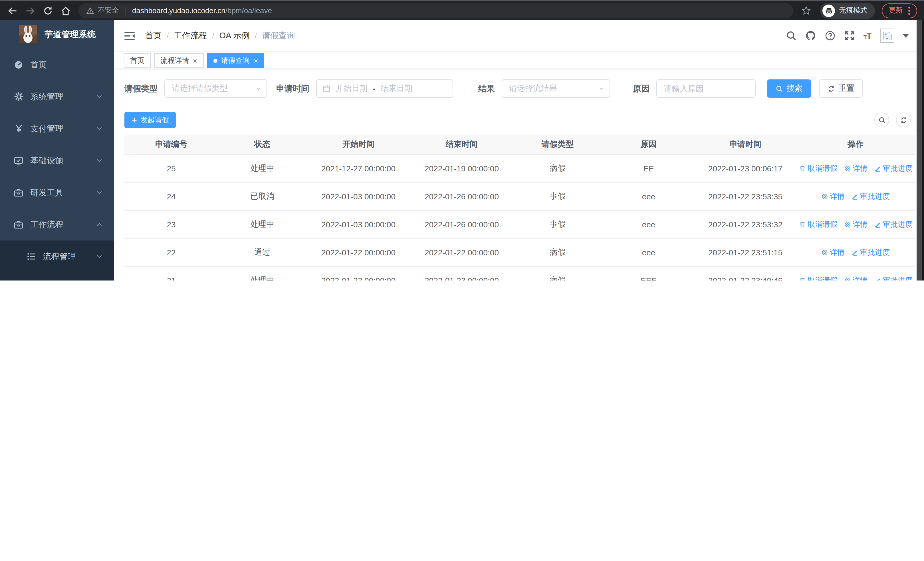 The height and width of the screenshot is (561, 924). I want to click on cell-start-time: 2022-01-03 00:00:00, so click(358, 196).